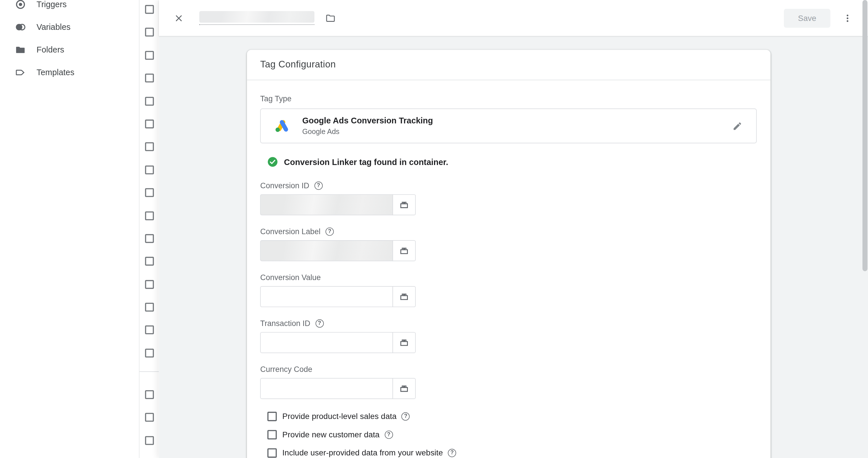 Image resolution: width=868 pixels, height=458 pixels. I want to click on save-button: Save, so click(807, 18).